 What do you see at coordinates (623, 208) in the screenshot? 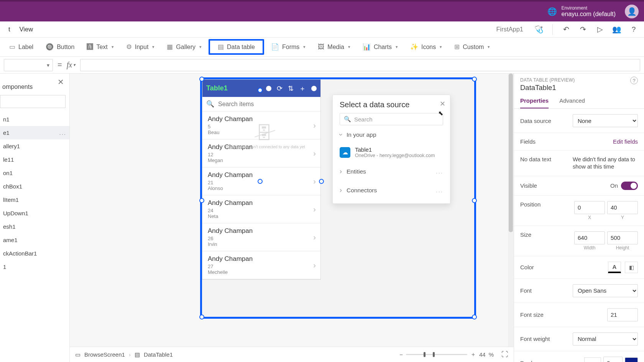
I see `position-y-input` at bounding box center [623, 208].